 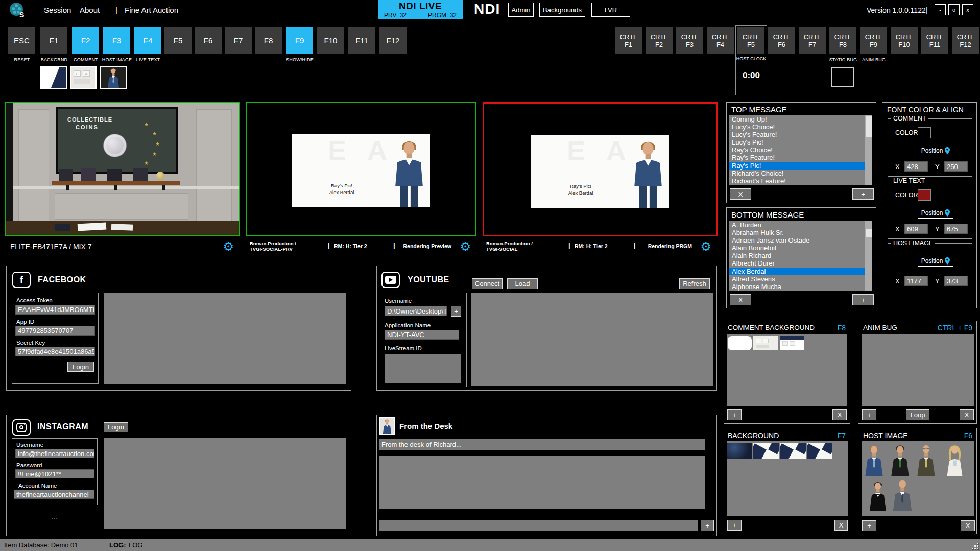 I want to click on key-esc: ESC, so click(x=21, y=41).